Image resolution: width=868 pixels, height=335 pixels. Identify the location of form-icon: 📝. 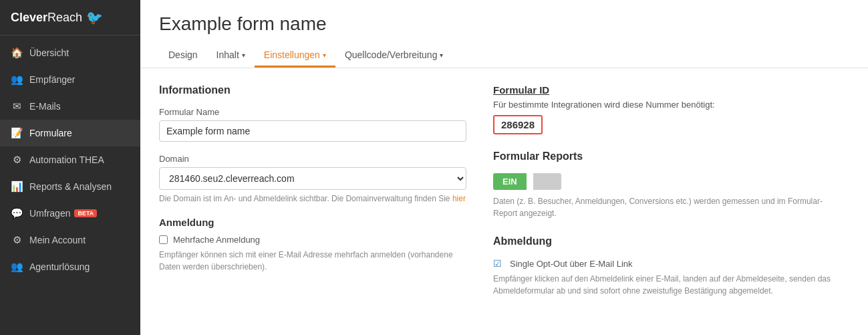
(17, 133).